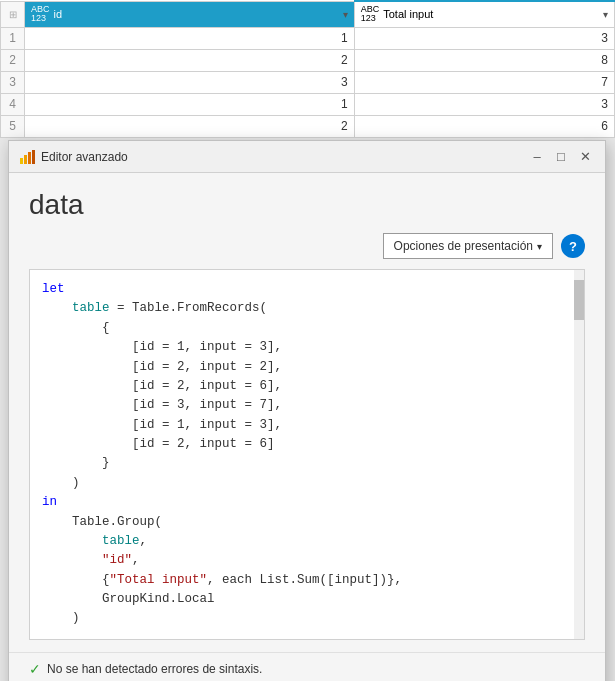  Describe the element at coordinates (408, 14) in the screenshot. I see `col-total-label: Total input` at that location.